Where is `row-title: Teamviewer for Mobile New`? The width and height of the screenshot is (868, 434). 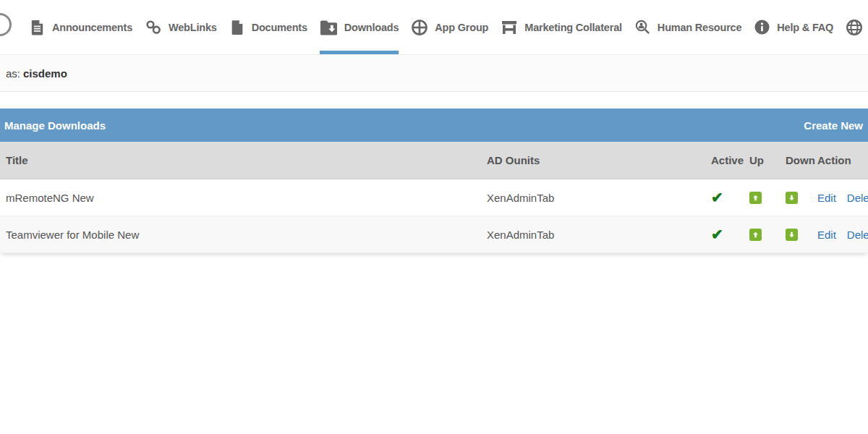
row-title: Teamviewer for Mobile New is located at coordinates (240, 234).